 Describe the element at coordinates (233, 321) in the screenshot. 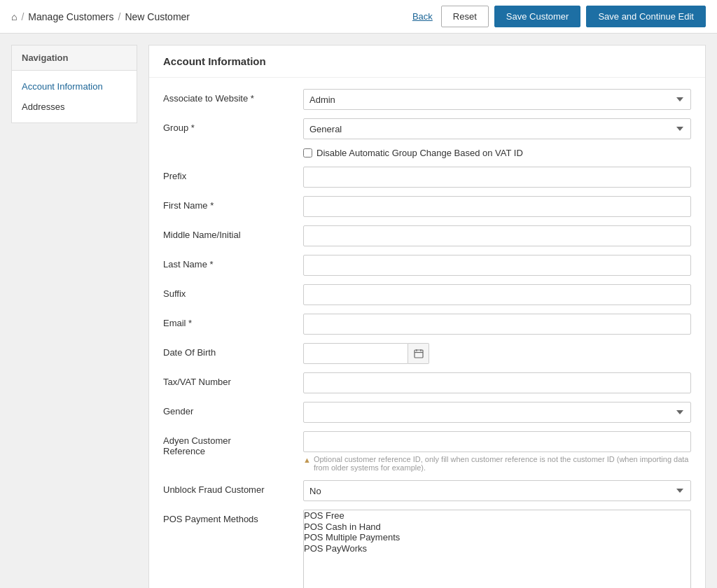

I see `email-label: Email *` at that location.